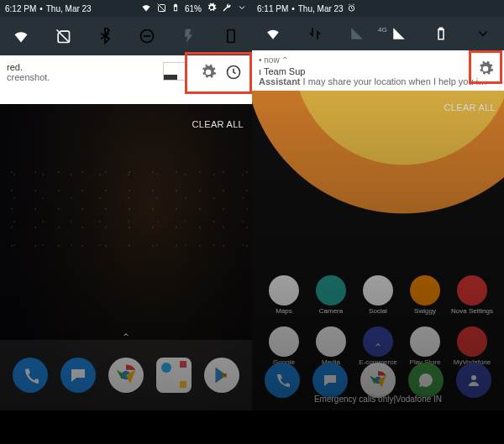  Describe the element at coordinates (378, 81) in the screenshot. I see `notif-body: Assistant I may share your location when…` at that location.